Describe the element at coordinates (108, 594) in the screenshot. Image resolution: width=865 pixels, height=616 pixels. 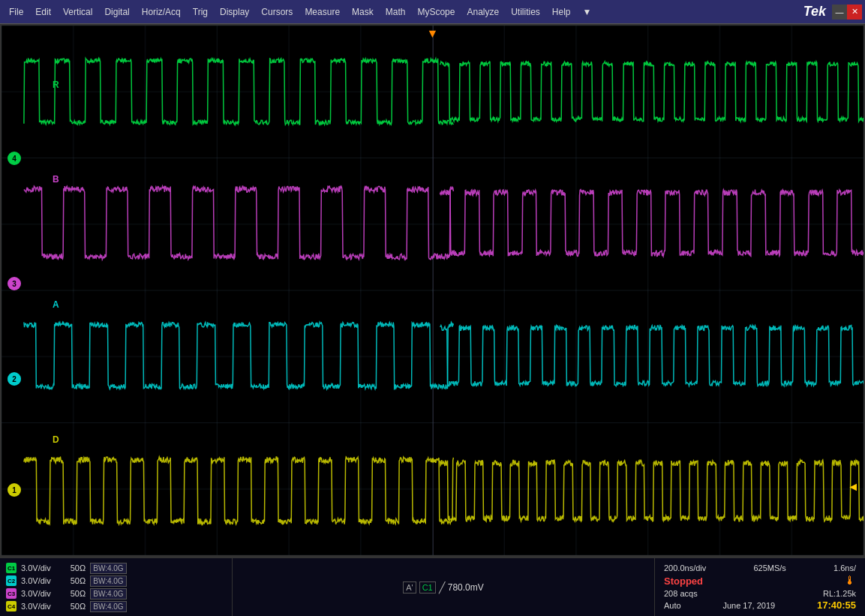
I see `ch3-bw: BW:4.0G` at that location.